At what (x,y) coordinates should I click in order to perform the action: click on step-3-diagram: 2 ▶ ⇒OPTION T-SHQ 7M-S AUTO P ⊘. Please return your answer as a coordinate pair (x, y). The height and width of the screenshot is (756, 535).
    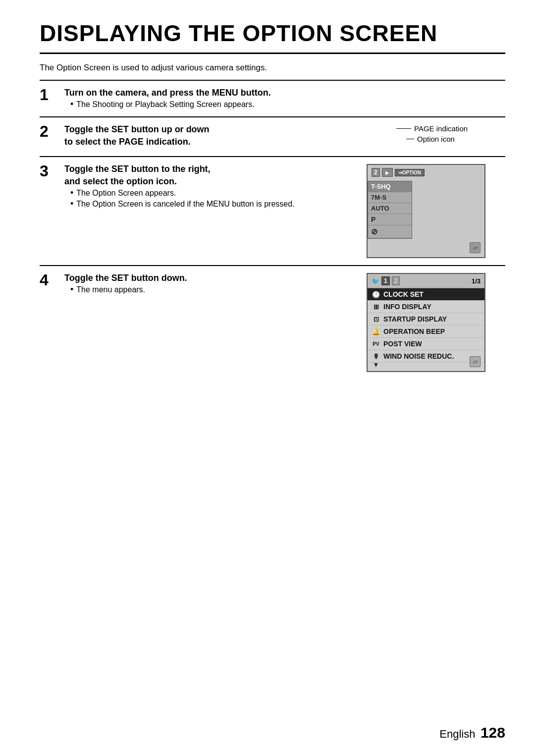
    Looking at the image, I should click on (436, 211).